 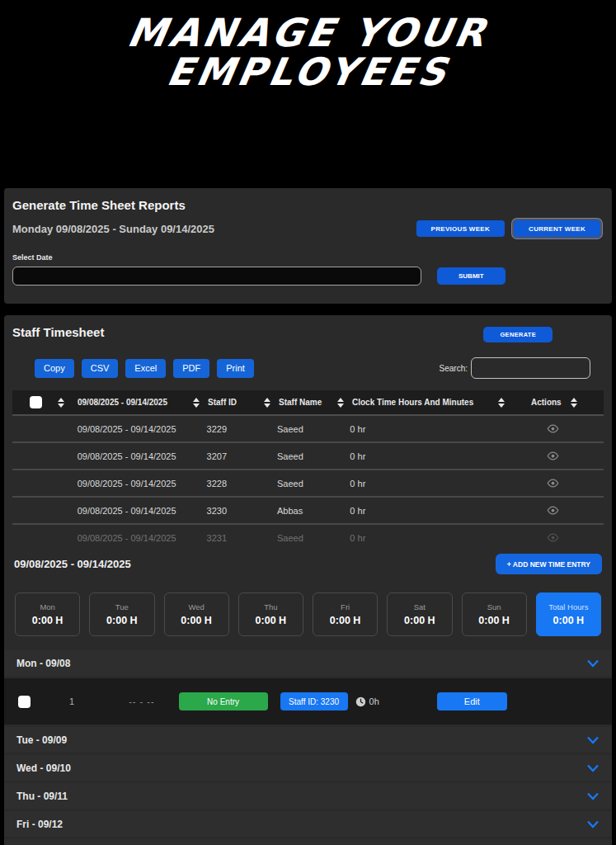 I want to click on select-date-label: Select Date, so click(x=308, y=257).